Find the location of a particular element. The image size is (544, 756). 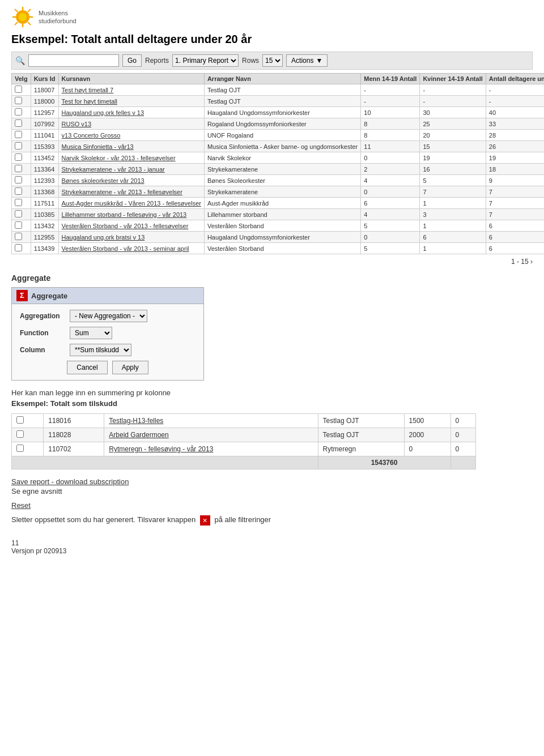

sletter-text2: på alle filtreringer is located at coordinates (243, 520).